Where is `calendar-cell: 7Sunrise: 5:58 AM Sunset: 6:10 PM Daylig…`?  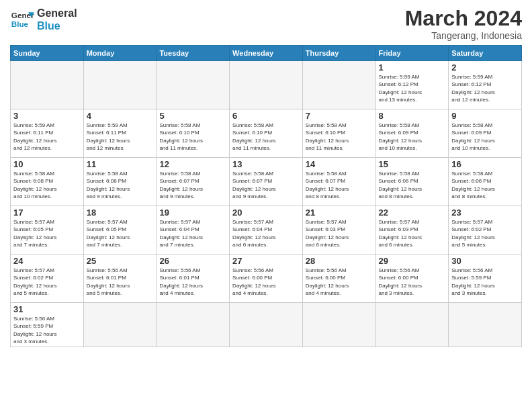 calendar-cell: 7Sunrise: 5:58 AM Sunset: 6:10 PM Daylig… is located at coordinates (339, 134).